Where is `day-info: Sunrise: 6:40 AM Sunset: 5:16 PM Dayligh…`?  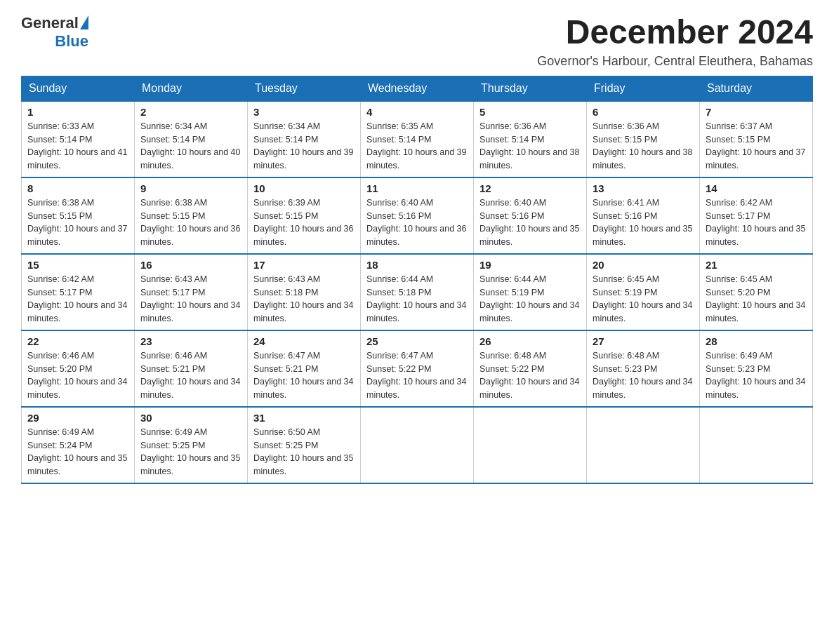
day-info: Sunrise: 6:40 AM Sunset: 5:16 PM Dayligh… is located at coordinates (417, 223).